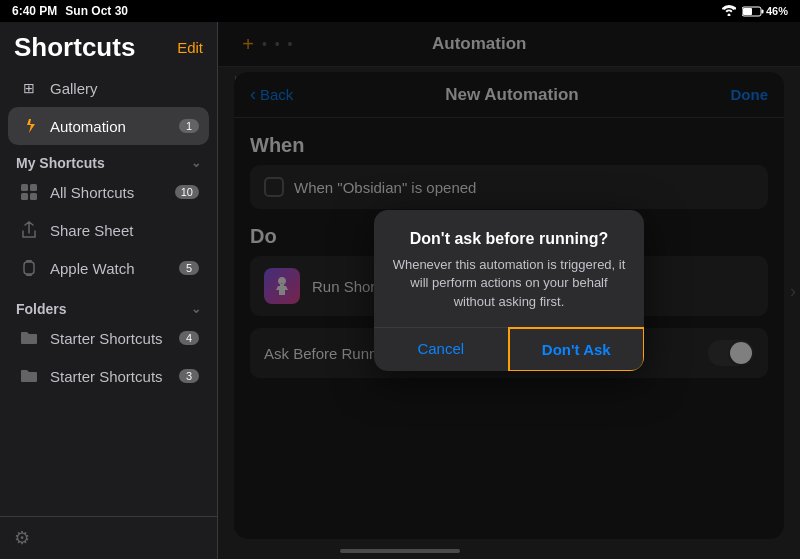 Image resolution: width=800 pixels, height=559 pixels. I want to click on alert-content: Don't ask before running? Whenever this …, so click(509, 268).